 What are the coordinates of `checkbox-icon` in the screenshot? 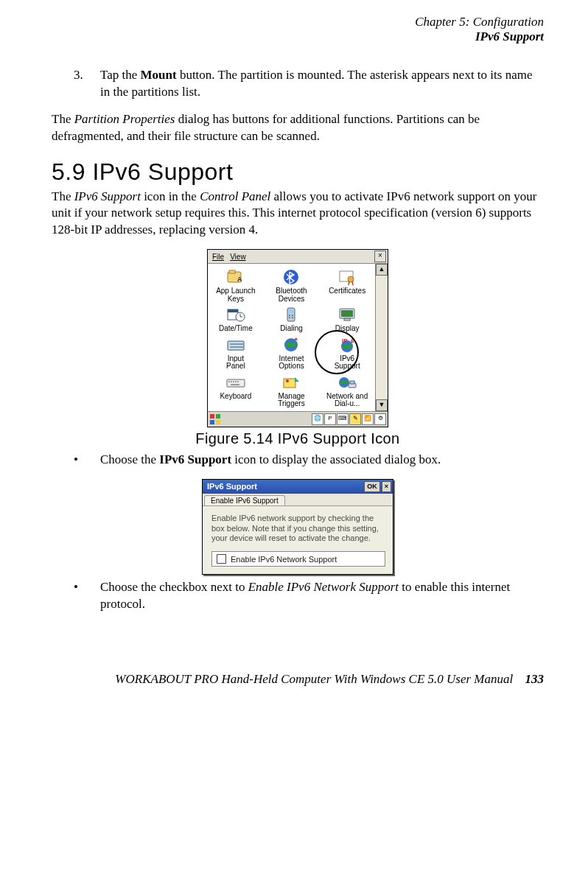 It's located at (221, 559).